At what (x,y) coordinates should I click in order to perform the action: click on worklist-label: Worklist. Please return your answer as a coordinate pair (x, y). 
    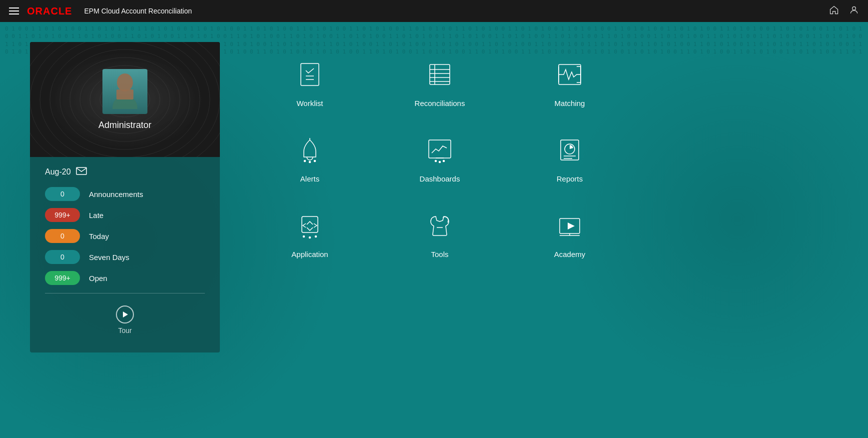
    Looking at the image, I should click on (310, 103).